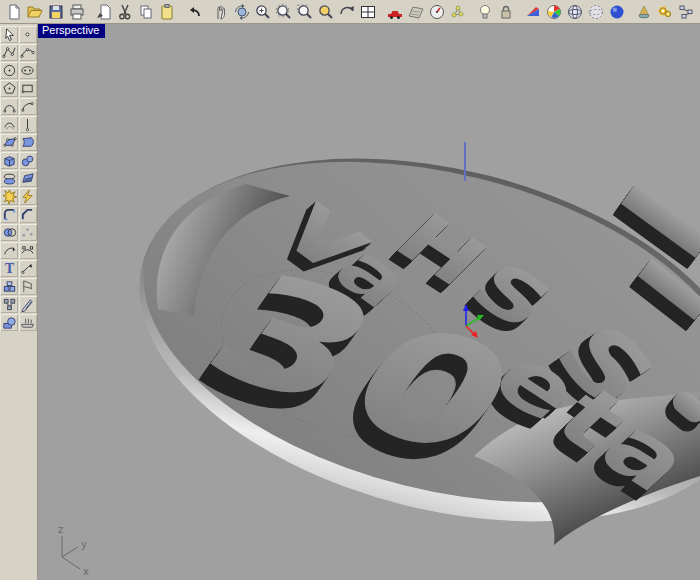  I want to click on zoom-in-icon, so click(262, 12).